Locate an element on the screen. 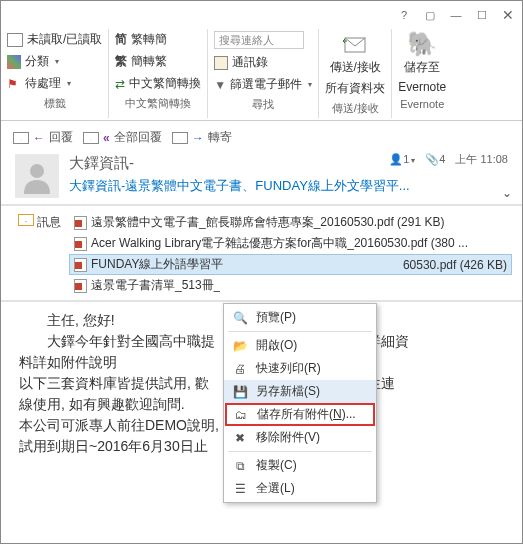 The image size is (523, 544). all-folders-label: 所有資料夾 is located at coordinates (355, 88).